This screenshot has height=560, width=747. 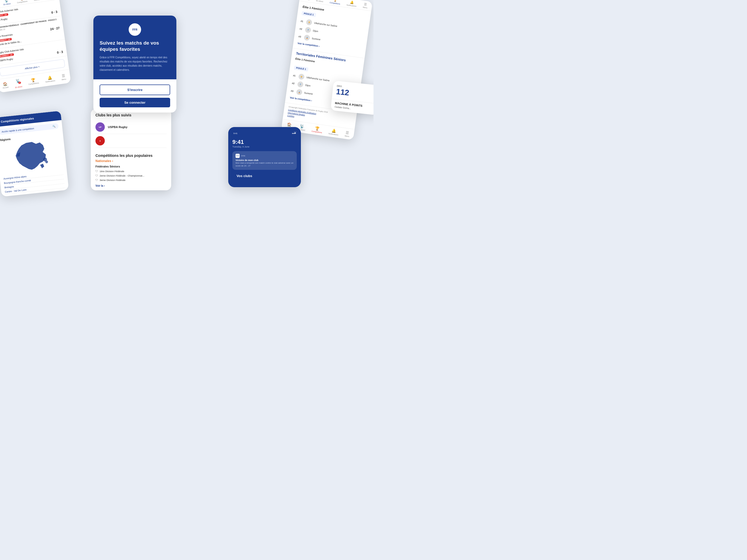 What do you see at coordinates (335, 3) in the screenshot?
I see `cl-nav-comp: 🏆 Compétitions` at bounding box center [335, 3].